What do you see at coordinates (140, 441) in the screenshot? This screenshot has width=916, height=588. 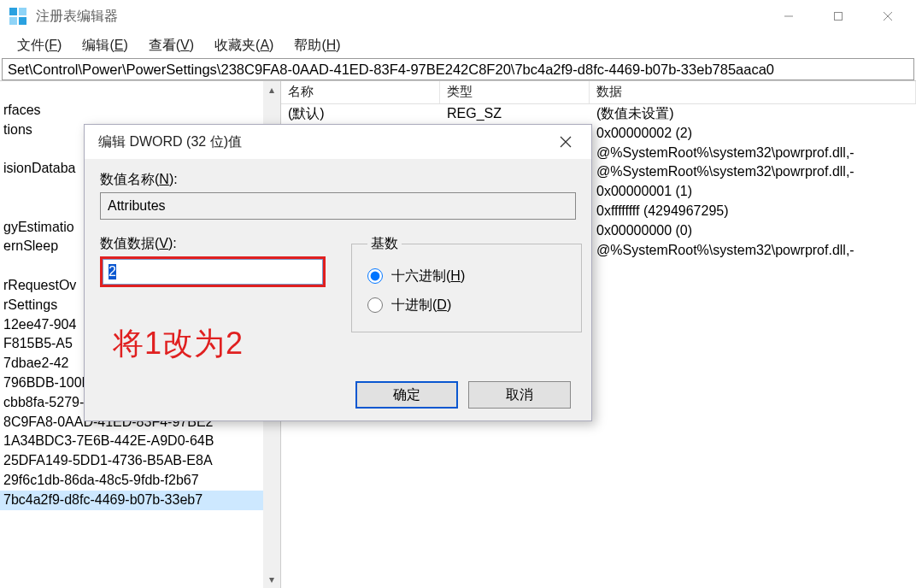 I see `tree-row: 1A34BDC3-7E6B-442E-A9D0-64B` at bounding box center [140, 441].